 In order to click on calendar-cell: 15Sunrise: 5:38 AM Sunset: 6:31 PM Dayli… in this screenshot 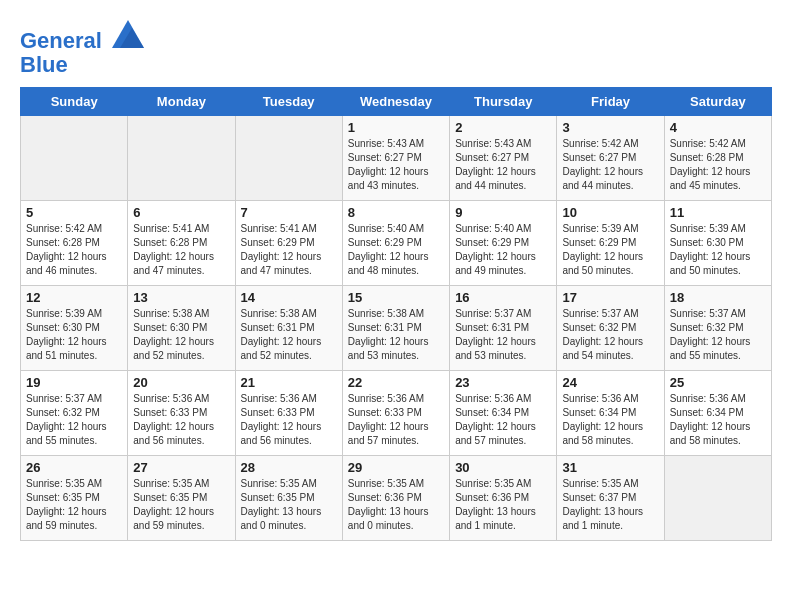, I will do `click(396, 328)`.